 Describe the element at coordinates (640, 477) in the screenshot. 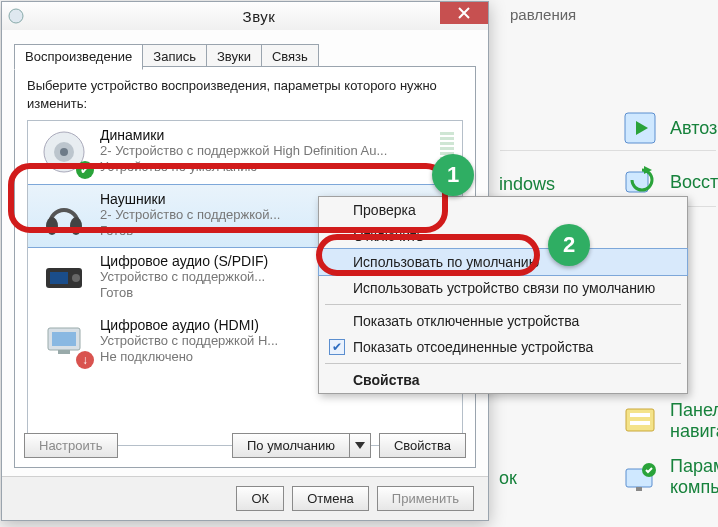

I see `params-icon` at that location.